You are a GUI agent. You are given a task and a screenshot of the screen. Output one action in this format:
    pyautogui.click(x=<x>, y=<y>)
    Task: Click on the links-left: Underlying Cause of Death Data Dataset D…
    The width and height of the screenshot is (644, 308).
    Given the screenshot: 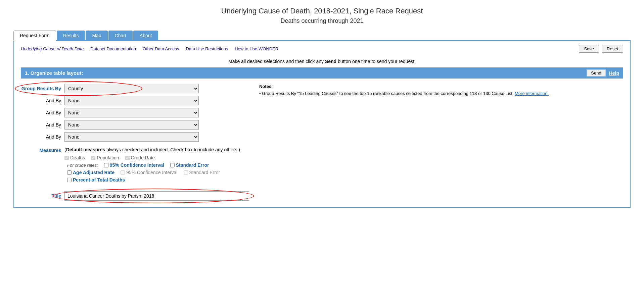 What is the action you would take?
    pyautogui.click(x=150, y=49)
    